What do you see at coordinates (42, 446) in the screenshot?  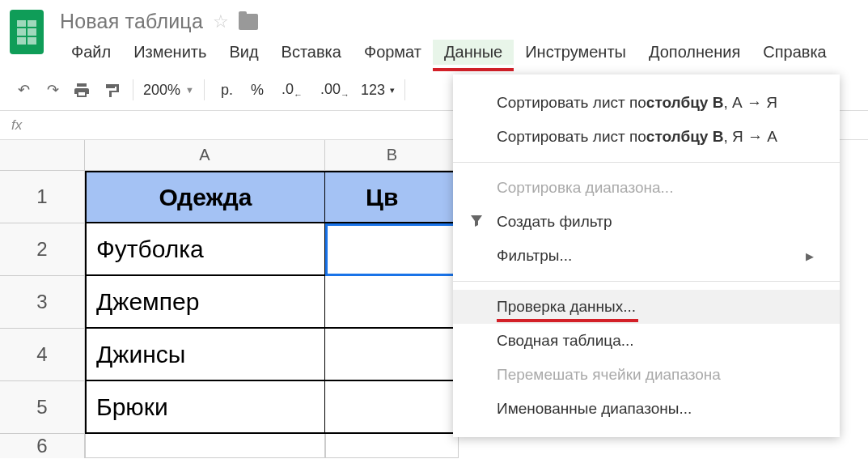 I see `row-header-6: 6` at bounding box center [42, 446].